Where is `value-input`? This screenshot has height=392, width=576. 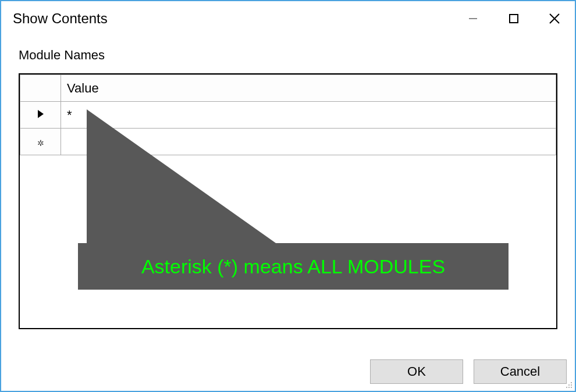
value-input is located at coordinates (308, 115).